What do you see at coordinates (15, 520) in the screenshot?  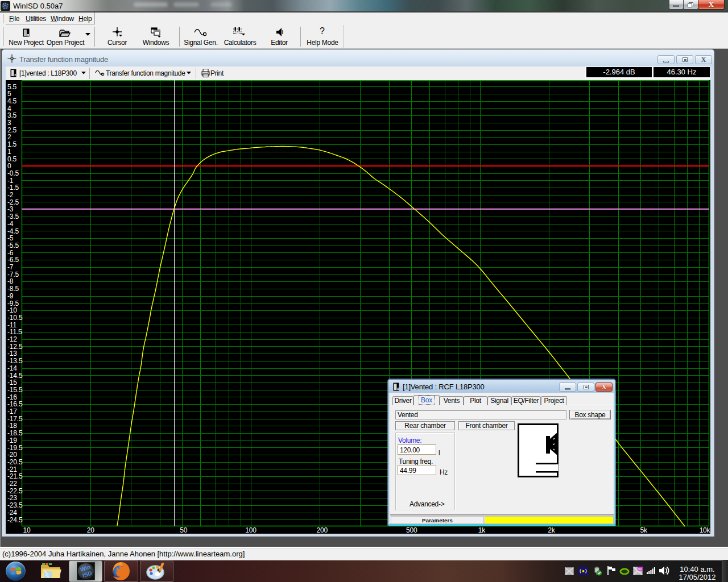 I see `svg-text: -24.5` at bounding box center [15, 520].